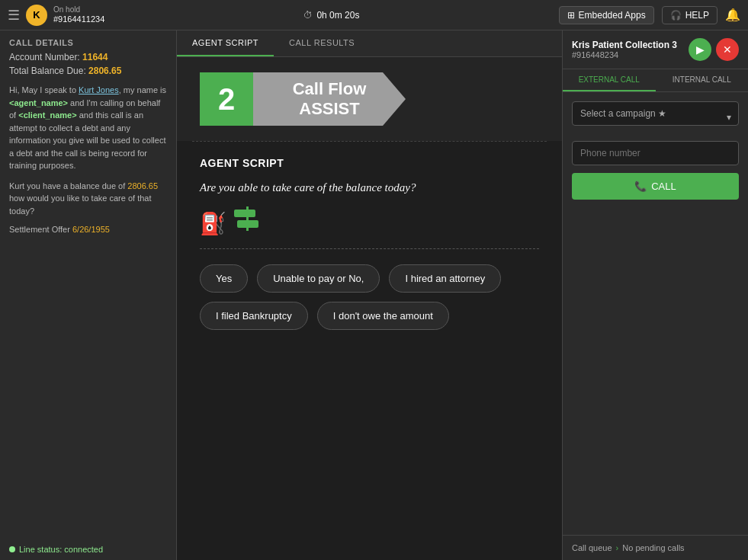 This screenshot has height=560, width=748. I want to click on script-balance-intro: you have a balance due of, so click(77, 186).